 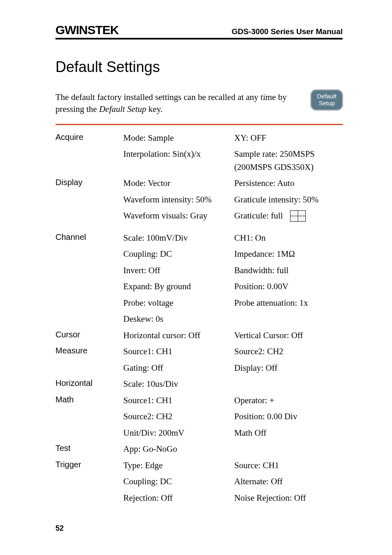 I want to click on setting-value: Impedance: 1MΩ, so click(x=265, y=254).